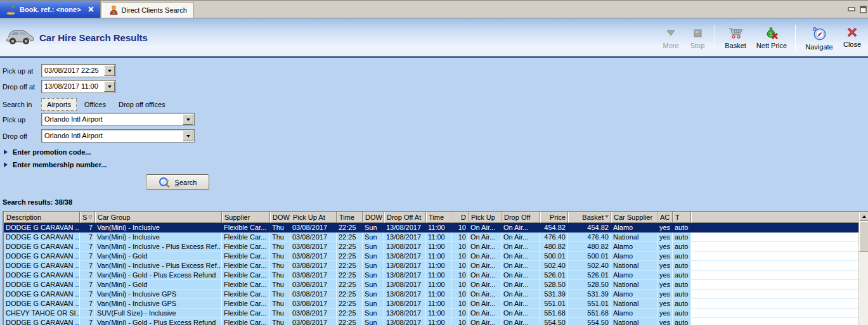 The height and width of the screenshot is (325, 868). Describe the element at coordinates (148, 10) in the screenshot. I see `tab-direct-clients-search: Direct Clients Search` at that location.